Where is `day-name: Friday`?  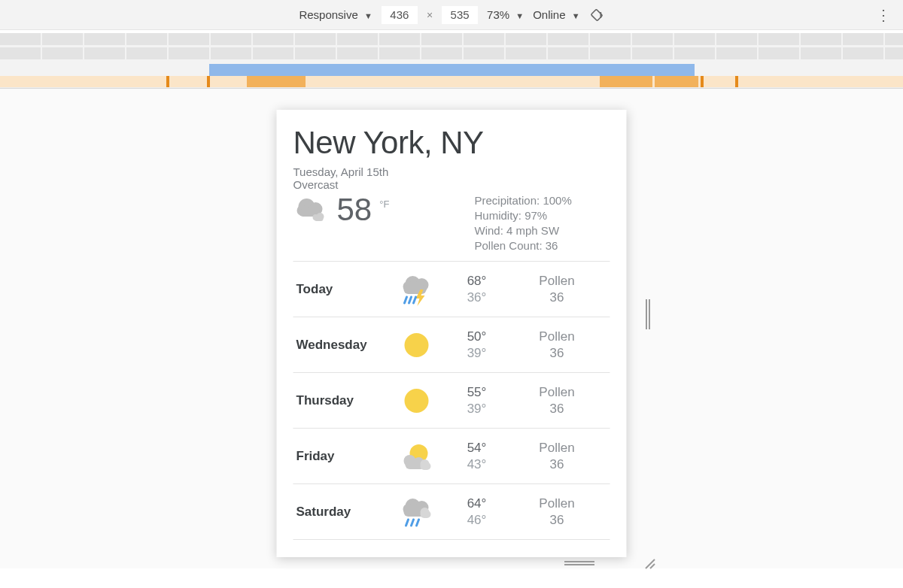
day-name: Friday is located at coordinates (342, 456).